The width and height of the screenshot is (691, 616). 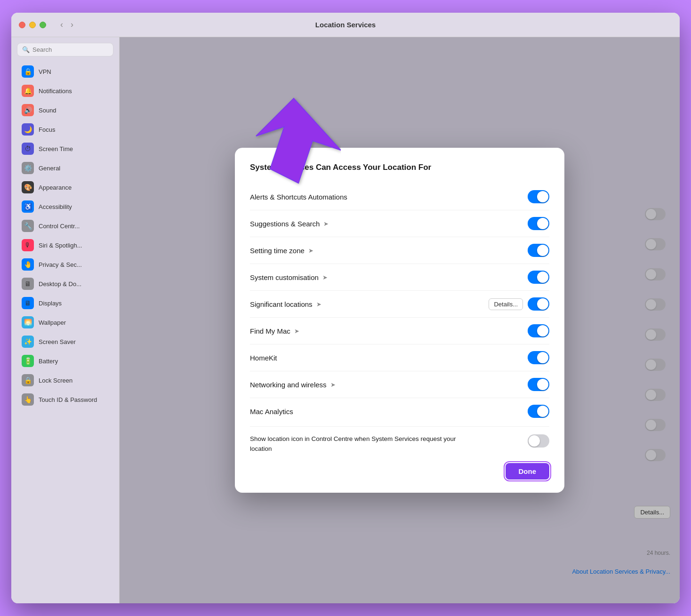 I want to click on modal-row-mac-analytics: Mac Analytics, so click(x=400, y=411).